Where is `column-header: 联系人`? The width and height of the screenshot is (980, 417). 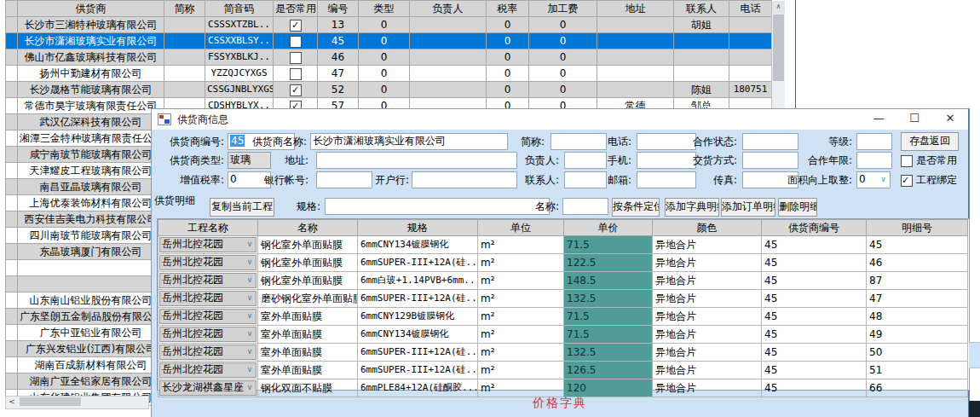
column-header: 联系人 is located at coordinates (702, 9).